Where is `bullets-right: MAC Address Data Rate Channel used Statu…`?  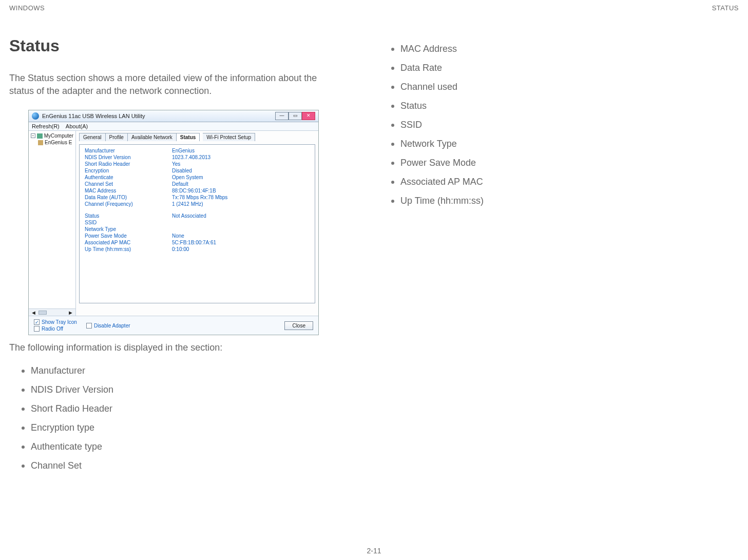 bullets-right: MAC Address Data Rate Channel used Statu… is located at coordinates (559, 125).